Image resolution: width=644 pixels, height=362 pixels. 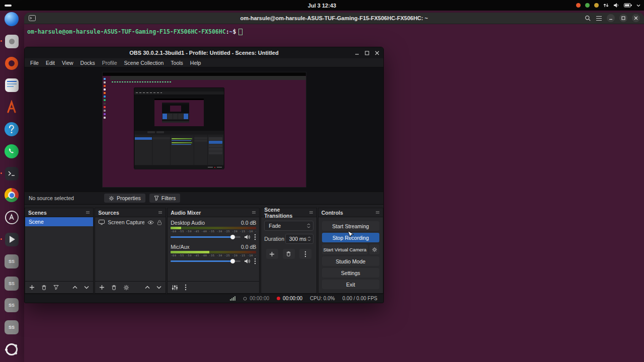 What do you see at coordinates (351, 273) in the screenshot?
I see `settings-button: Settings` at bounding box center [351, 273].